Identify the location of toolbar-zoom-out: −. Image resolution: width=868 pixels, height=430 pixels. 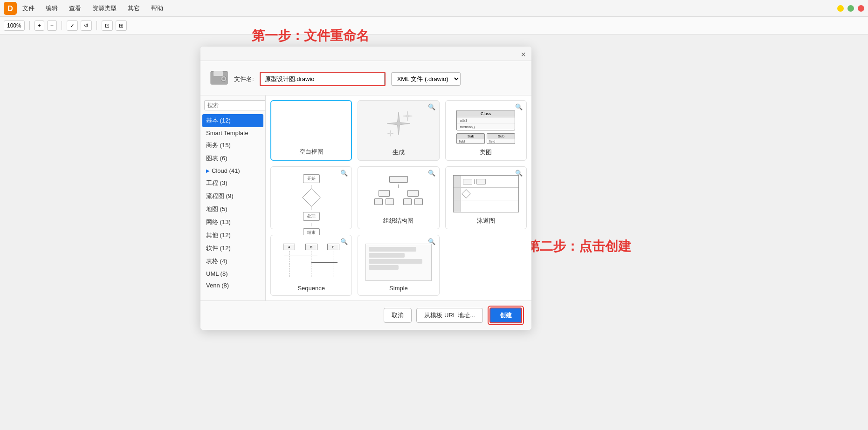
(52, 26).